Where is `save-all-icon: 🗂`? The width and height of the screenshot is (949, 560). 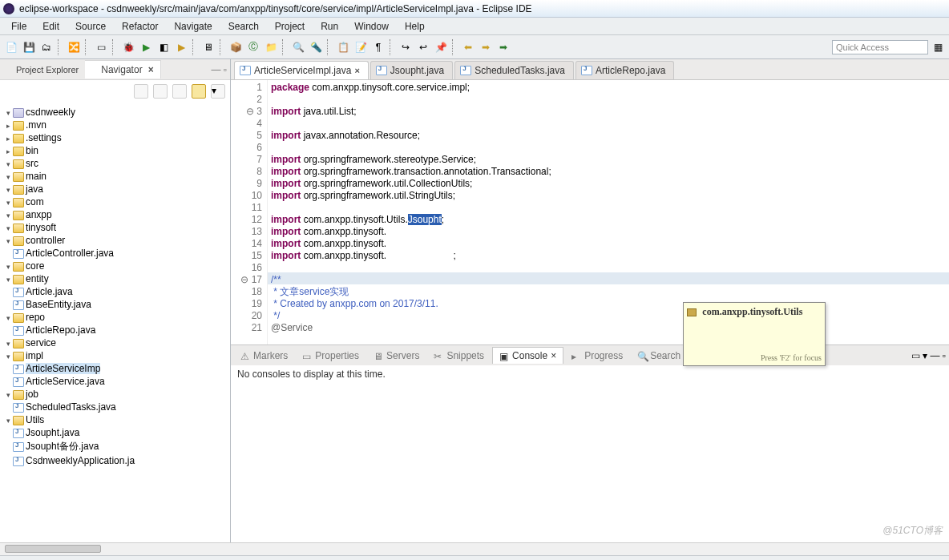 save-all-icon: 🗂 is located at coordinates (46, 47).